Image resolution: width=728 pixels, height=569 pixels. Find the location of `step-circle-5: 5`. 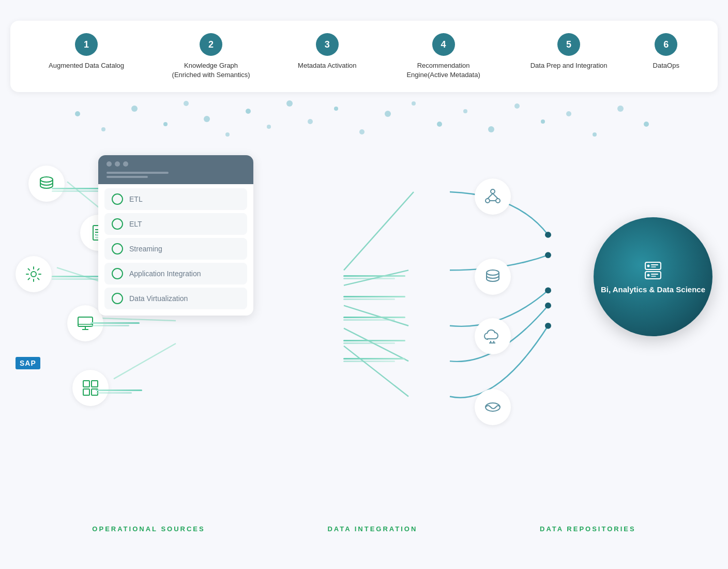

step-circle-5: 5 is located at coordinates (569, 44).